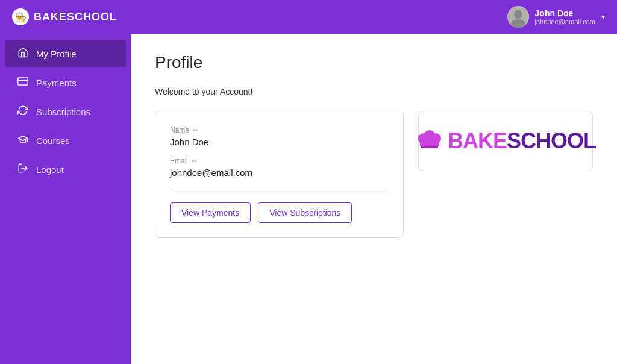 Image resolution: width=617 pixels, height=364 pixels. What do you see at coordinates (603, 17) in the screenshot?
I see `chevron-down-icon: ▾` at bounding box center [603, 17].